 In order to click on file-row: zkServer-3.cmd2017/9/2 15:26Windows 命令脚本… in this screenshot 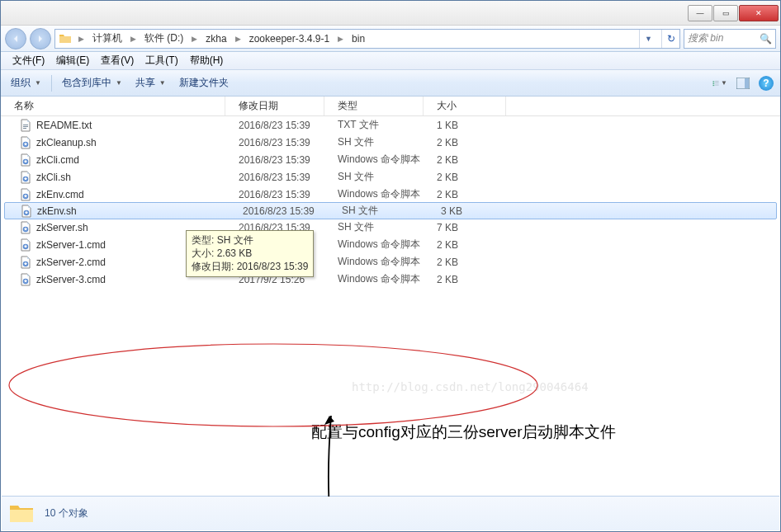, I will do `click(390, 279)`.